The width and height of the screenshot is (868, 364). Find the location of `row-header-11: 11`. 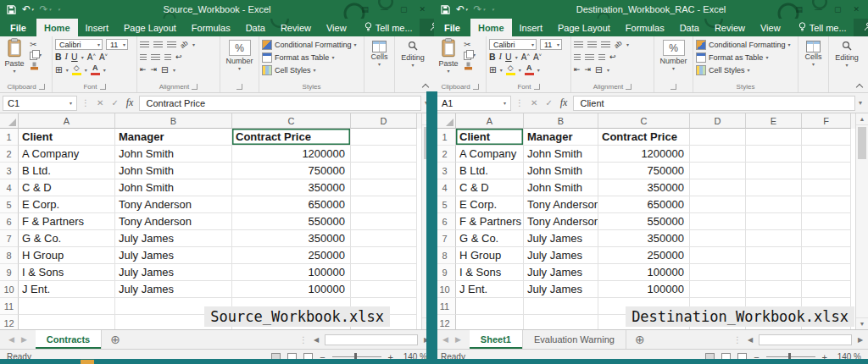

row-header-11: 11 is located at coordinates (9, 306).